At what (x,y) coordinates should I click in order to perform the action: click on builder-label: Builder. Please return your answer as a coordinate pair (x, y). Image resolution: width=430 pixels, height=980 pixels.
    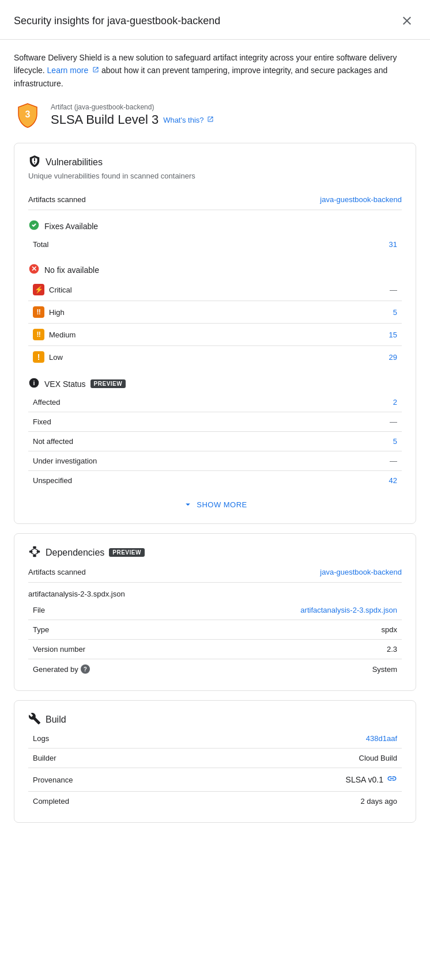
    Looking at the image, I should click on (44, 758).